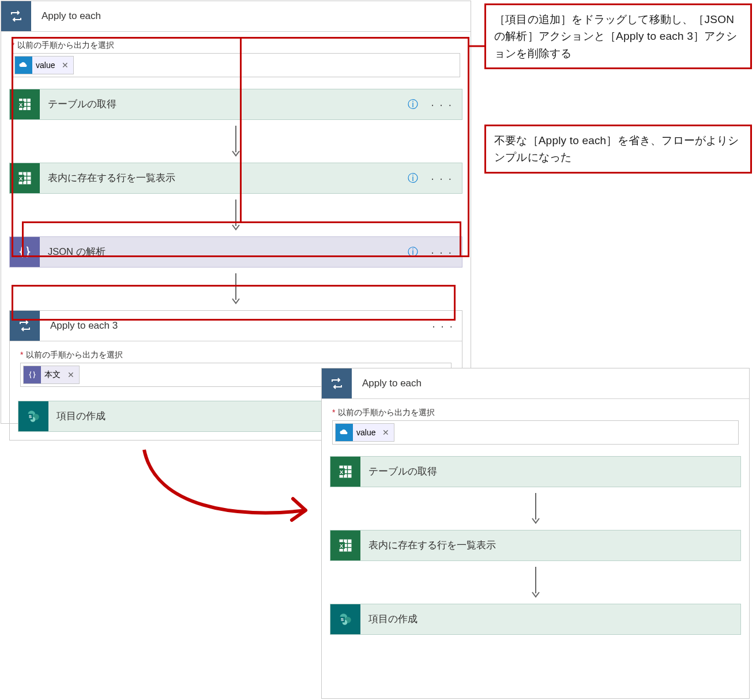  I want to click on action-parse-json: JSON の解析 ⓘ · · ·, so click(236, 252).